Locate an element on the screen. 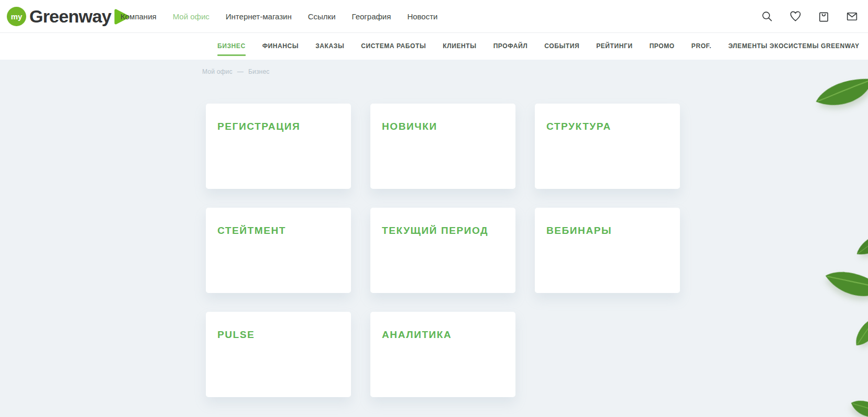 The height and width of the screenshot is (417, 868). tab-work-system: СИСТЕМА РАБОТЫ is located at coordinates (393, 46).